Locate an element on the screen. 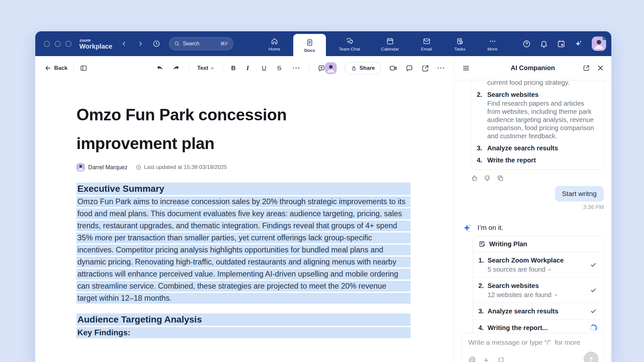 This screenshot has width=644, height=362. close-window-button is located at coordinates (47, 44).